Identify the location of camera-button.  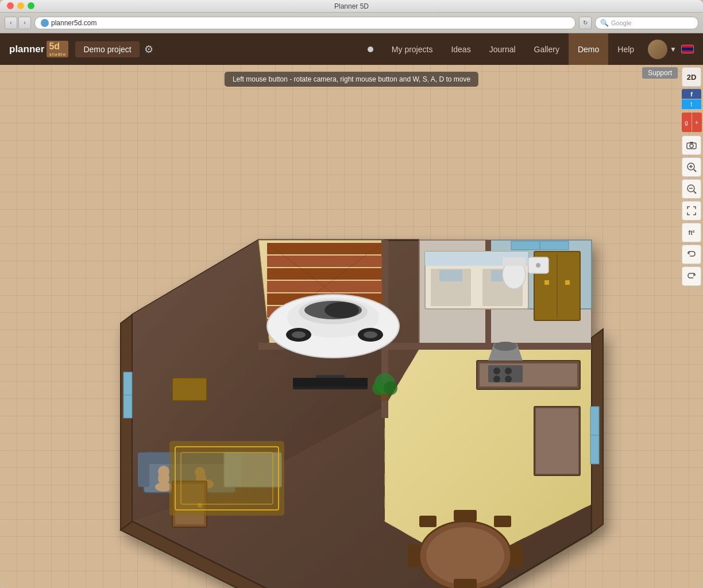
(692, 145).